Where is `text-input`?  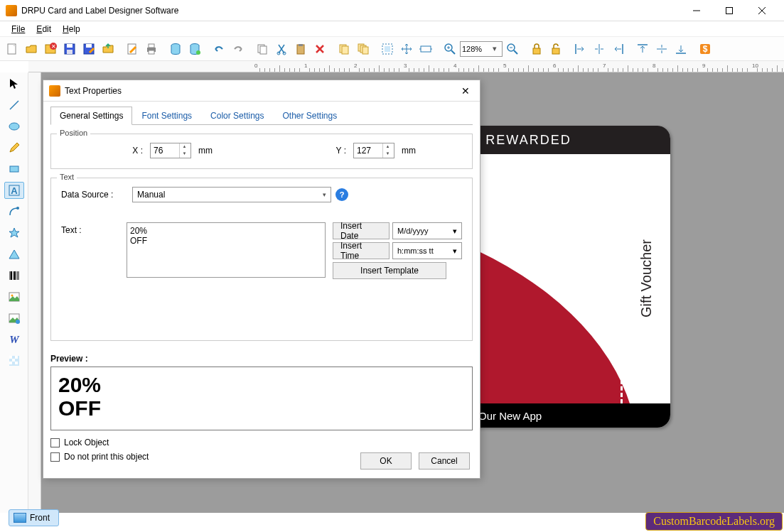 text-input is located at coordinates (226, 250).